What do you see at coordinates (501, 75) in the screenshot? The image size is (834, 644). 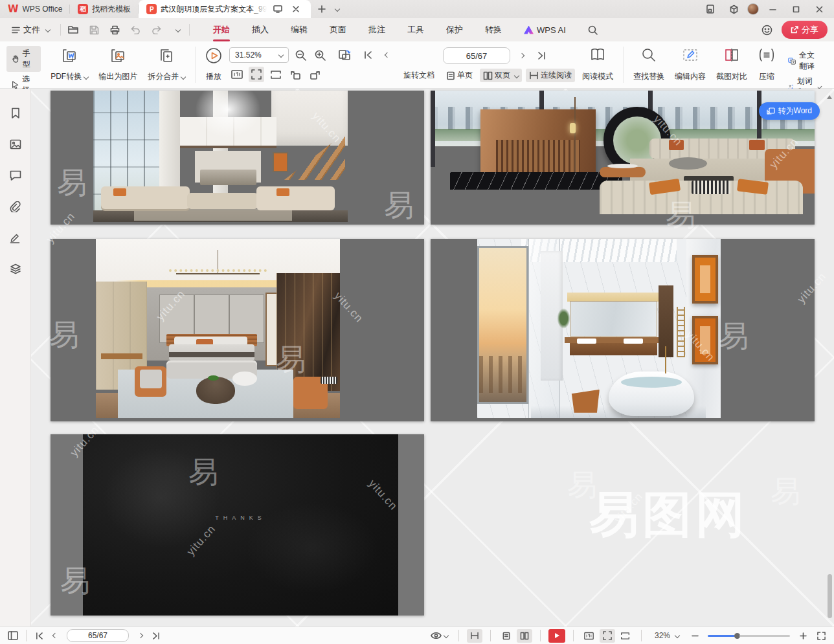 I see `double-page-button: 双页` at bounding box center [501, 75].